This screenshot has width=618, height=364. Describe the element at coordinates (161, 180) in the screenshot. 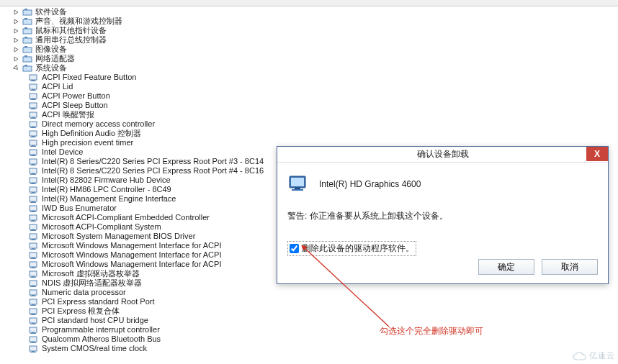

I see `tree-device-item: Intel(R) 82802 Firmware Hub Device` at that location.